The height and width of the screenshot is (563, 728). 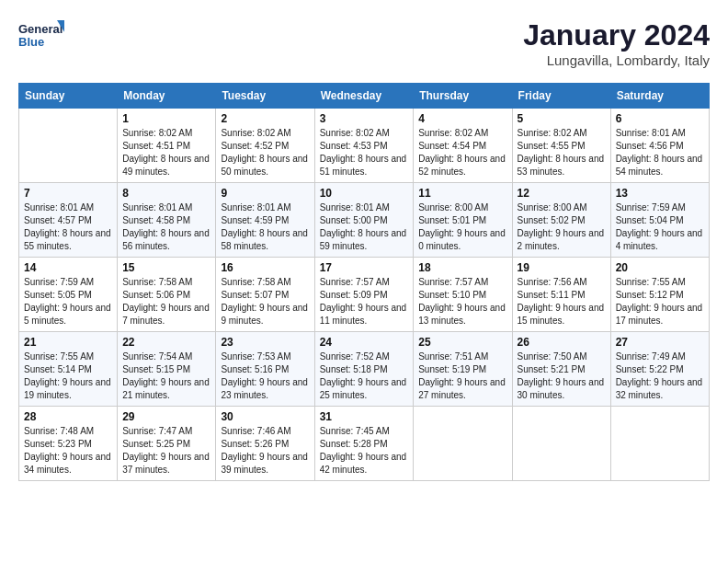 What do you see at coordinates (660, 302) in the screenshot?
I see `day-info: Sunrise: 7:55 AMSunset: 5:12 PMDaylight:…` at bounding box center [660, 302].